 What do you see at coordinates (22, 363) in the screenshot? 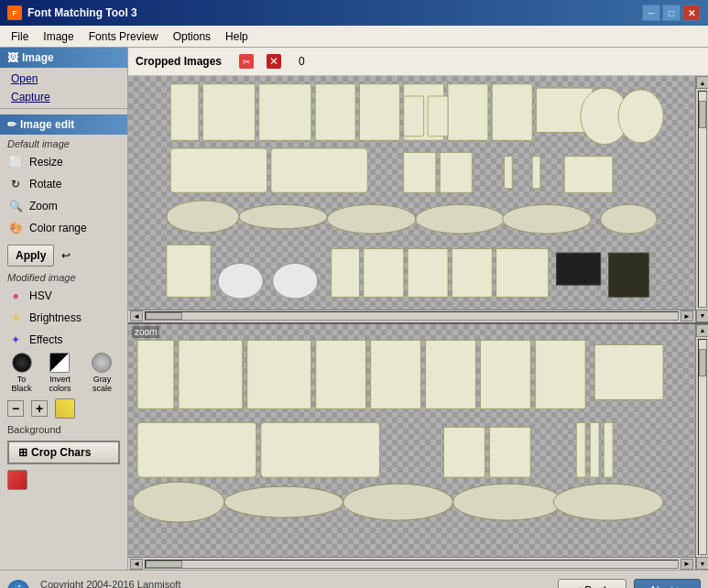
I see `to-black-icon` at bounding box center [22, 363].